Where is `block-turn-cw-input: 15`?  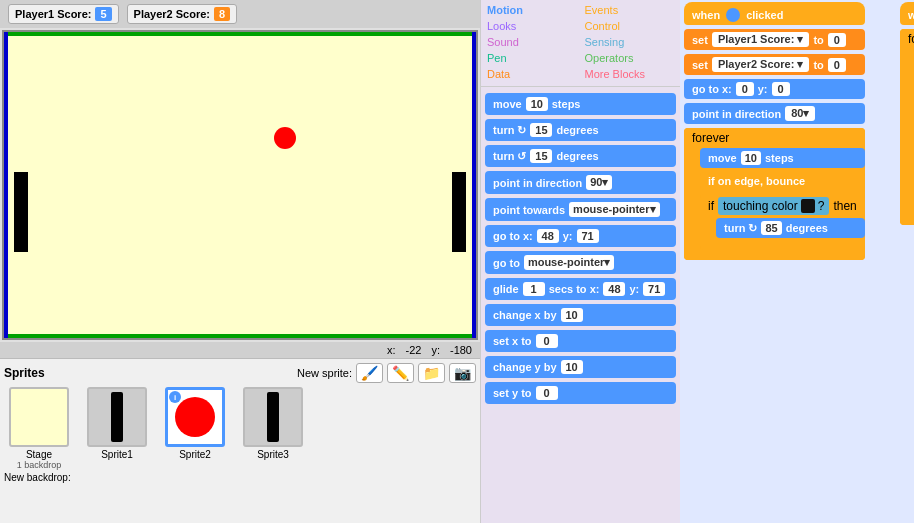 block-turn-cw-input: 15 is located at coordinates (541, 130).